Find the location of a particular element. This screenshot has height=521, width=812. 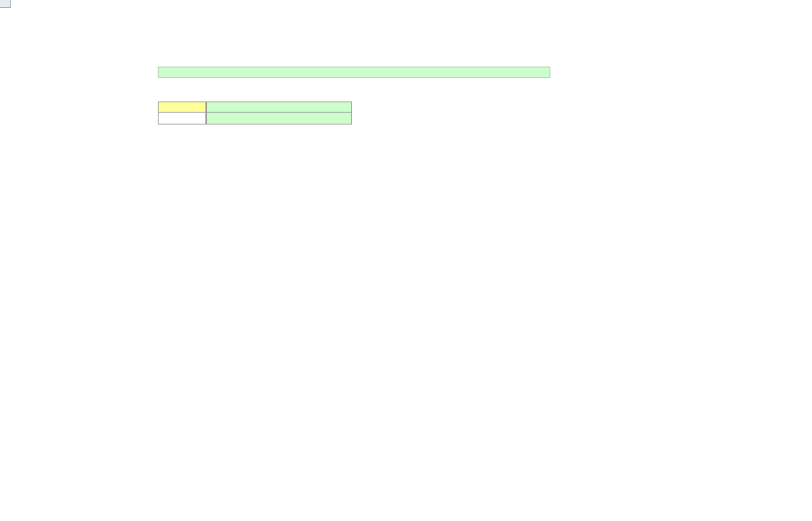

net-rental-label is located at coordinates (103, 455).